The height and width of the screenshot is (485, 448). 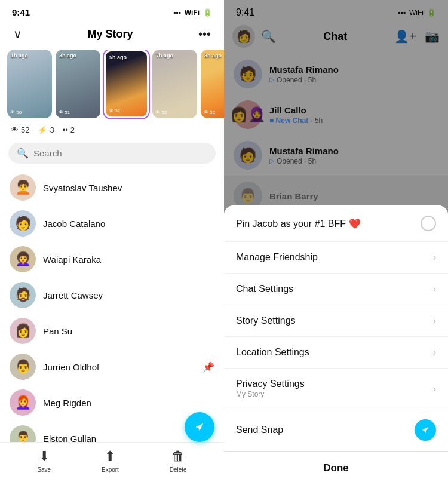 What do you see at coordinates (110, 469) in the screenshot?
I see `export-label: Export` at bounding box center [110, 469].